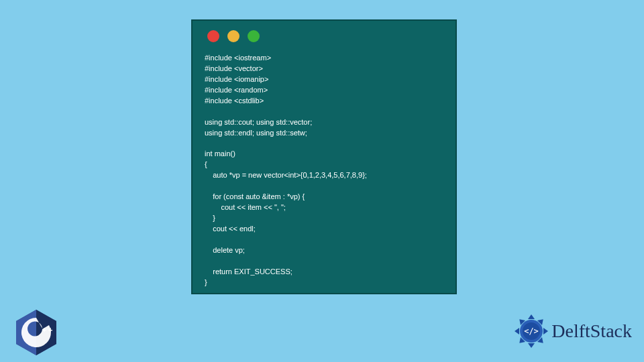 This screenshot has width=644, height=362. I want to click on maximize-icon, so click(254, 36).